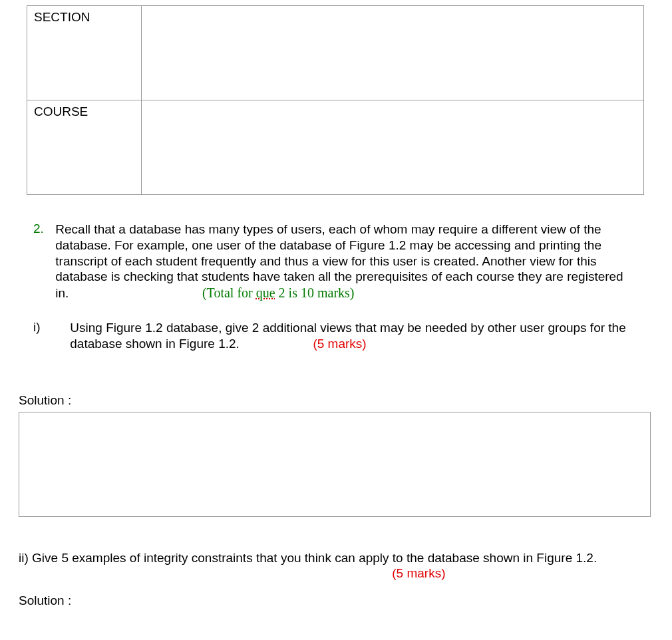  What do you see at coordinates (307, 558) in the screenshot?
I see `subq-ii-text: ii) Give 5 examples of integrity constra…` at bounding box center [307, 558].